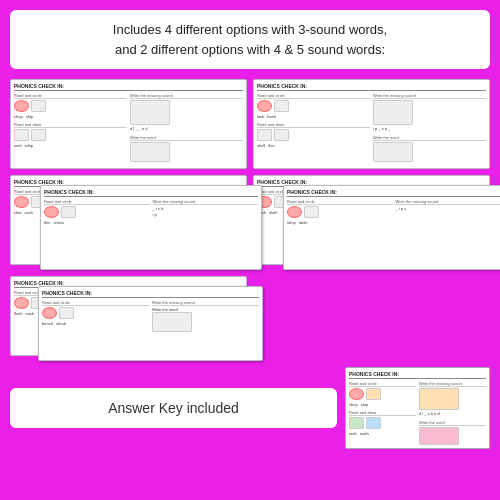 The height and width of the screenshot is (500, 500). What do you see at coordinates (250, 40) in the screenshot?
I see `header-text: Includes 4 different options with 3-soun…` at bounding box center [250, 40].